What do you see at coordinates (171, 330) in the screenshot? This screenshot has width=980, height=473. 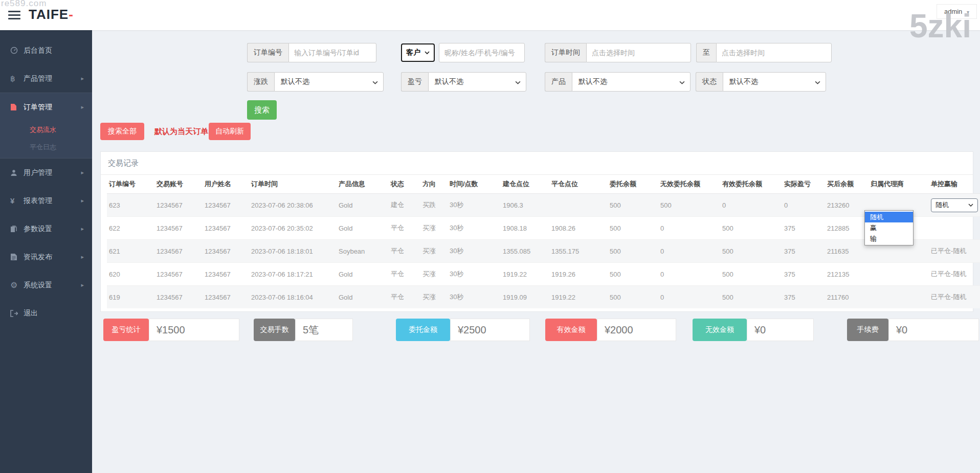 I see `stat-profit-total: 盈亏统计 ¥1500` at bounding box center [171, 330].